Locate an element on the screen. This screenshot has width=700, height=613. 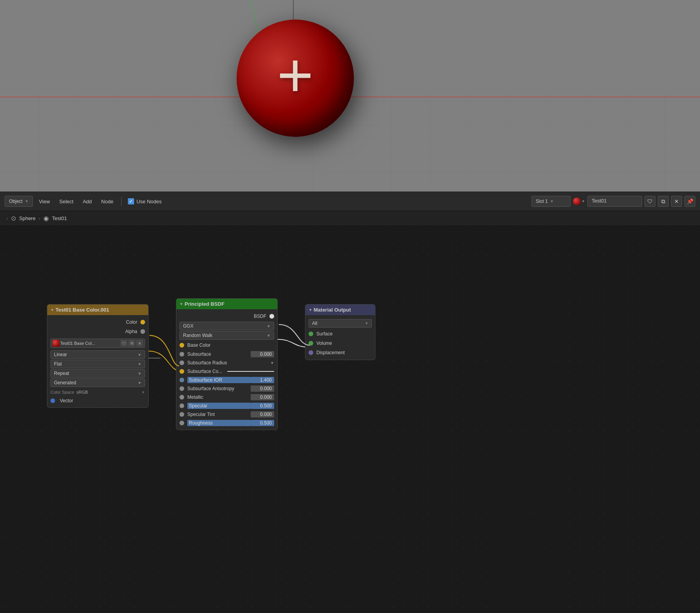
color-socket-row: Color is located at coordinates (98, 322).